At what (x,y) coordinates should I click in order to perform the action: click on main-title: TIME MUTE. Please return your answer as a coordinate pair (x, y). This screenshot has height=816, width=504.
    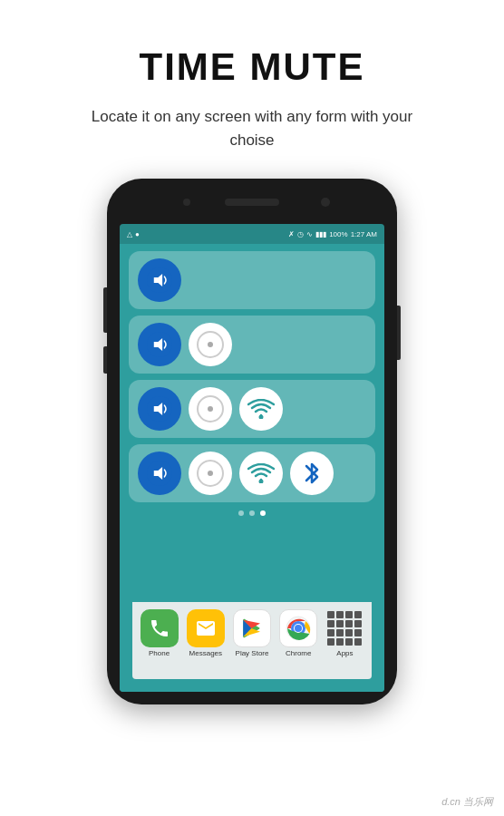
    Looking at the image, I should click on (252, 67).